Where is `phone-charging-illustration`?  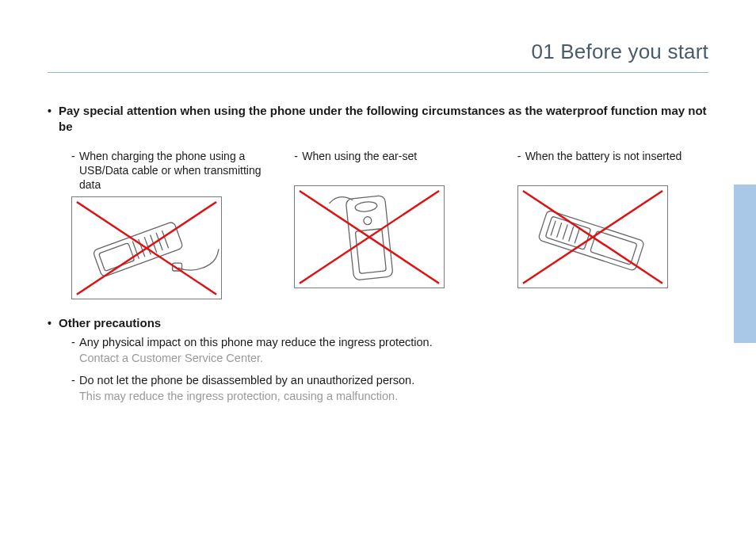
phone-charging-illustration is located at coordinates (147, 249).